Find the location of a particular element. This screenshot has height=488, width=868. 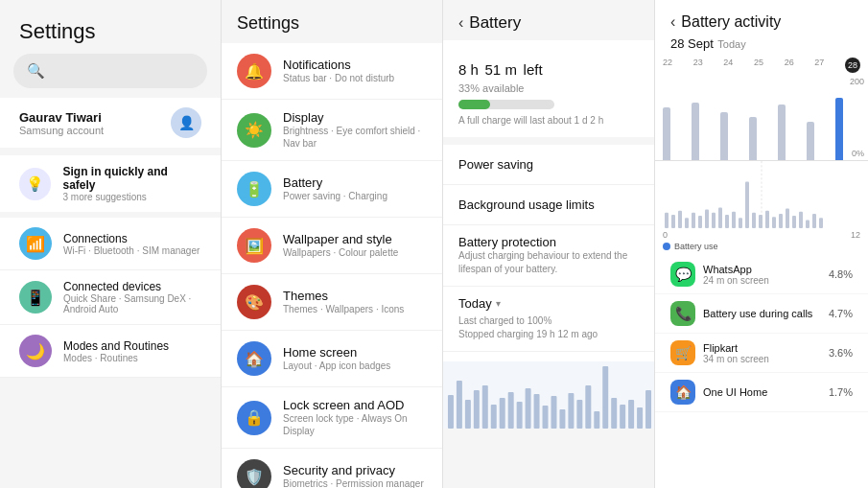

date-28-active: 28 is located at coordinates (853, 65).